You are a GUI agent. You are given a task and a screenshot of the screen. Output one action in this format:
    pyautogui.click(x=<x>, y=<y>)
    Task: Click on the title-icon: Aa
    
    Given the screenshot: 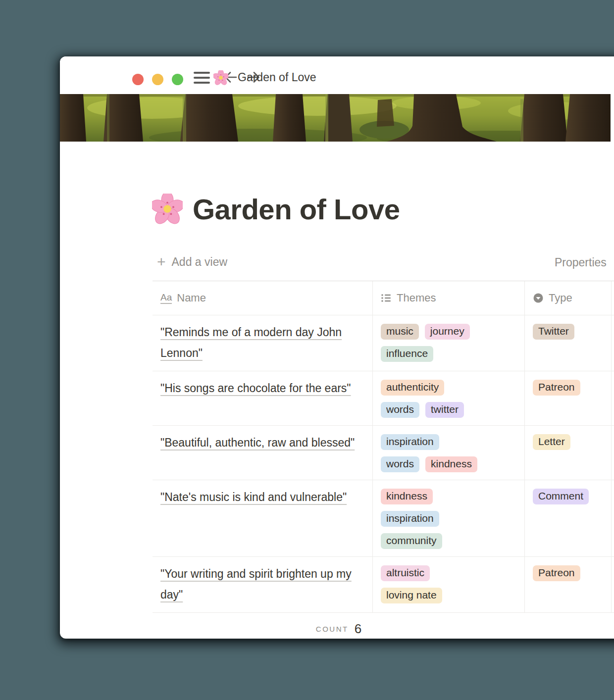 What is the action you would take?
    pyautogui.click(x=166, y=298)
    